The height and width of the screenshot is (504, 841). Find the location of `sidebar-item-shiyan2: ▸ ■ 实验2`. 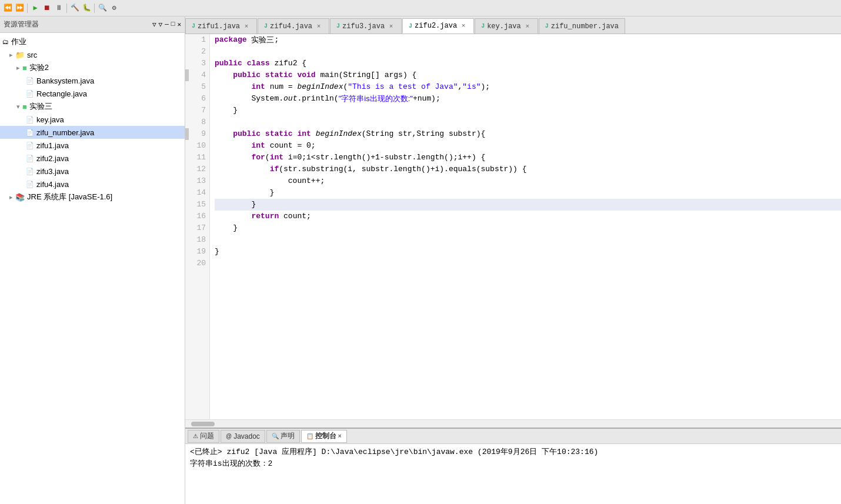

sidebar-item-shiyan2: ▸ ■ 实验2 is located at coordinates (92, 68).